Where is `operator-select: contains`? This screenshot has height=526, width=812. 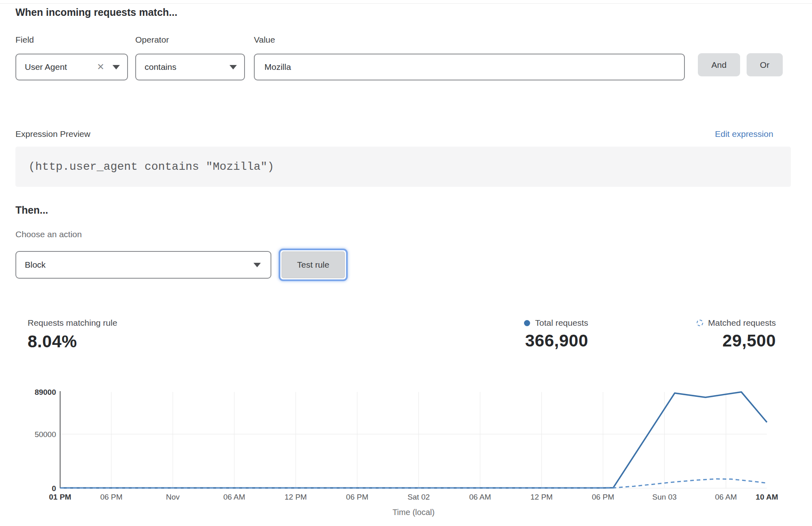
operator-select: contains is located at coordinates (190, 67).